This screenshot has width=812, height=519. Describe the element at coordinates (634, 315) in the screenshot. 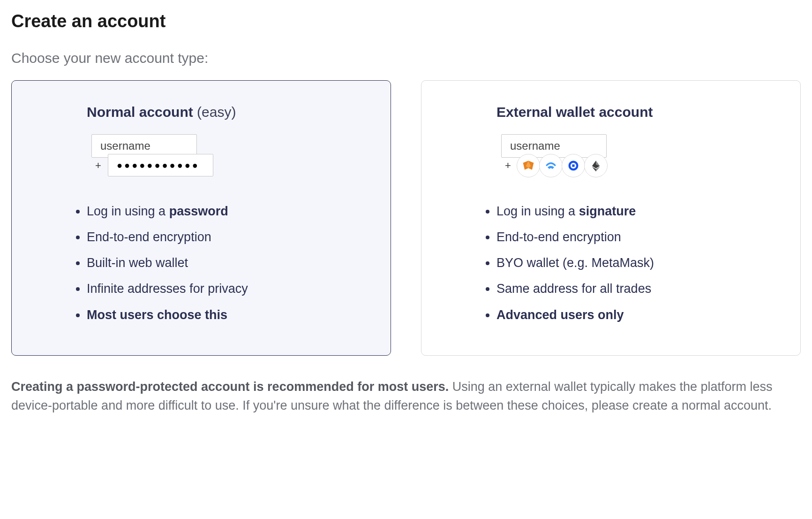

I see `feature-item: Advanced users only` at that location.